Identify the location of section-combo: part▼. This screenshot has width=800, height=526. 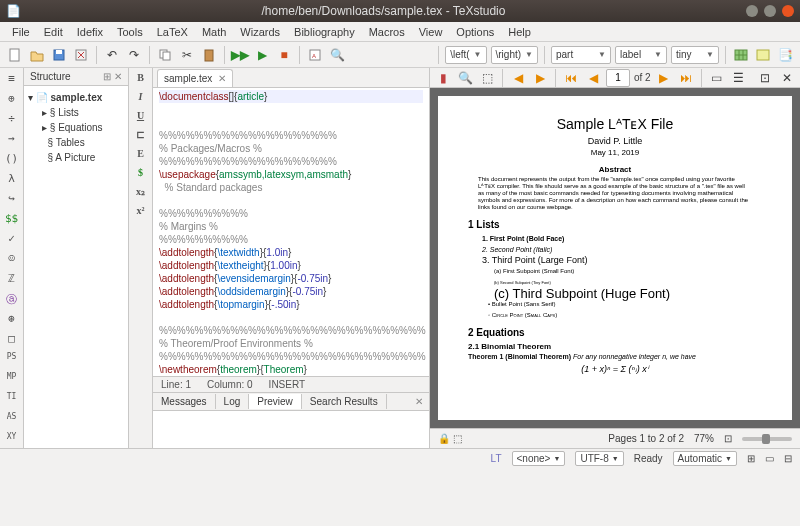
(581, 55).